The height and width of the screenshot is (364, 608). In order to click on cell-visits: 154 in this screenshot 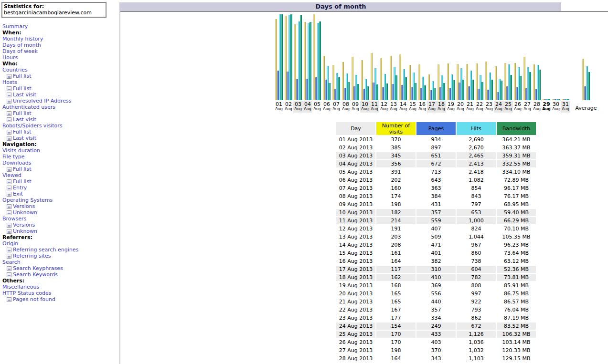, I will do `click(396, 326)`.